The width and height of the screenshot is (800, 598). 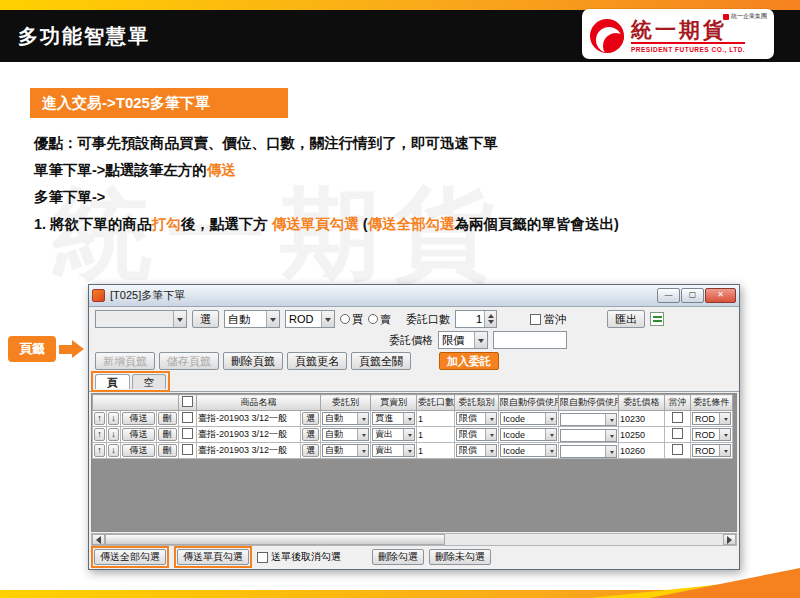 I want to click on add-order-button: 加入委託, so click(x=469, y=361).